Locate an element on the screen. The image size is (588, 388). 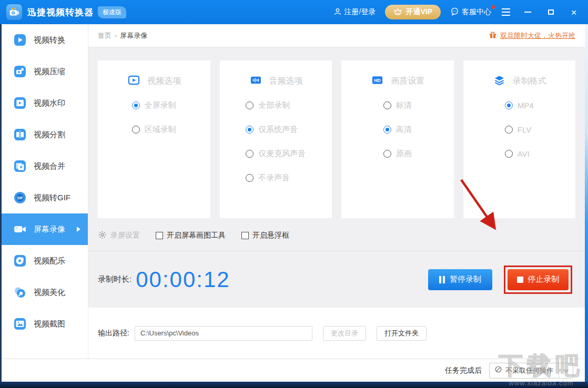
radio-option-audio-options: 仅麦克风声音 is located at coordinates (276, 154).